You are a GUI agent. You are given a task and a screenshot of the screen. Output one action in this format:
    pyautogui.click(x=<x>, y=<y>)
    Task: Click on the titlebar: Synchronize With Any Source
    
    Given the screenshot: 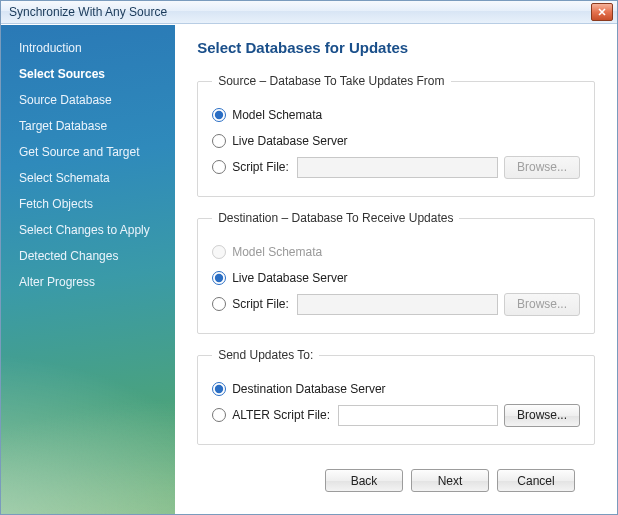 What is the action you would take?
    pyautogui.click(x=309, y=12)
    